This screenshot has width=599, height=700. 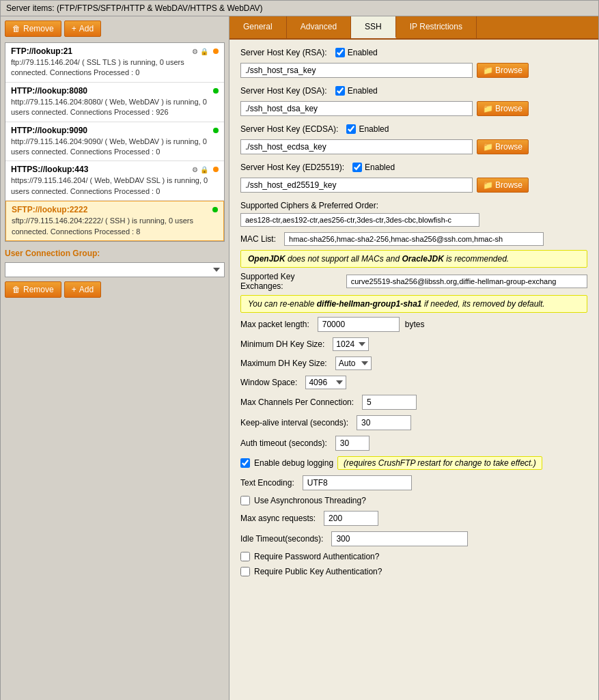 I want to click on min-dh-select: 1024 2048 4096, so click(x=351, y=344).